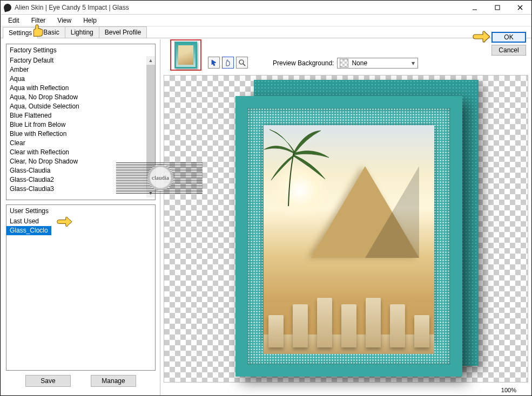  Describe the element at coordinates (77, 115) in the screenshot. I see `list-item: Blue Flattened` at that location.